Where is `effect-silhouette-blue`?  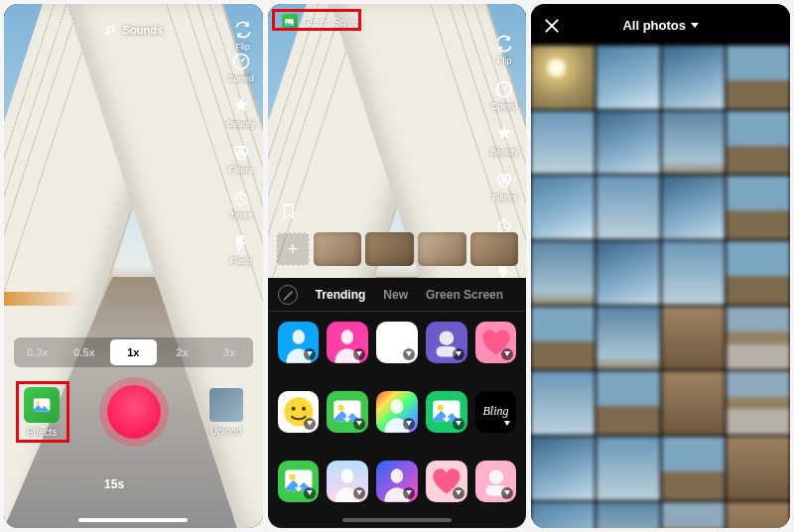 effect-silhouette-blue is located at coordinates (299, 342).